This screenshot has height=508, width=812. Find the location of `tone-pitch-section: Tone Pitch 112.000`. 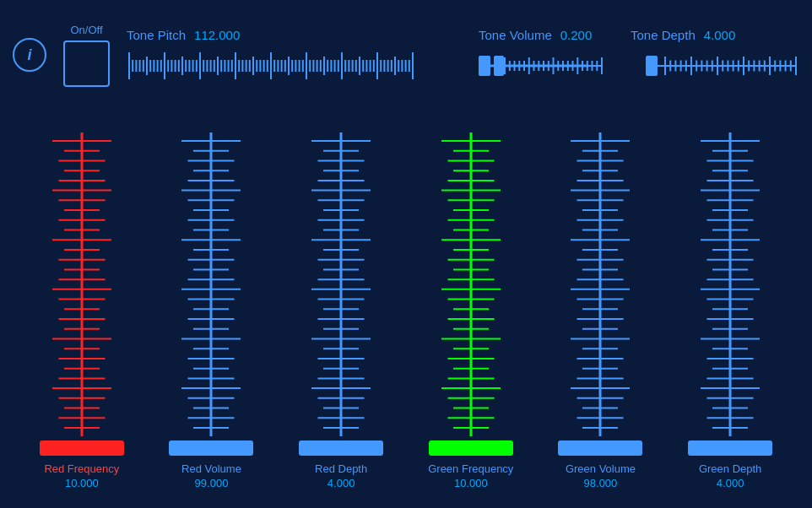

tone-pitch-section: Tone Pitch 112.000 is located at coordinates (294, 56).